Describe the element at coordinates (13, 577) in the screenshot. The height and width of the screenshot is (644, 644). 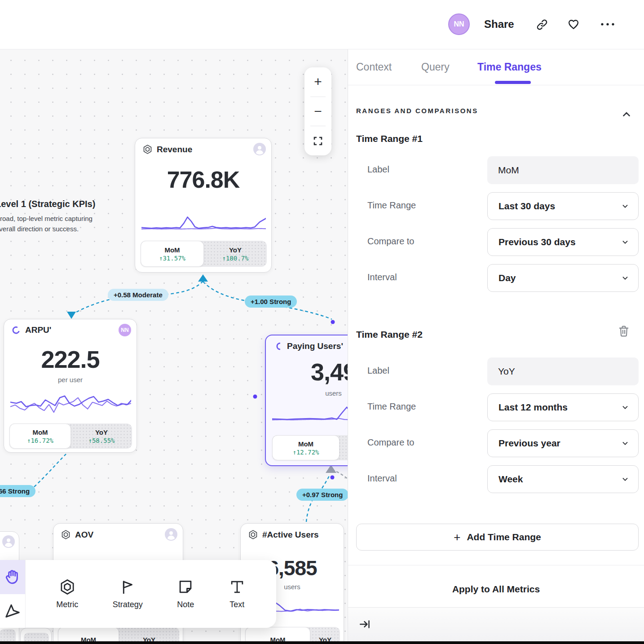
I see `hand-icon` at that location.